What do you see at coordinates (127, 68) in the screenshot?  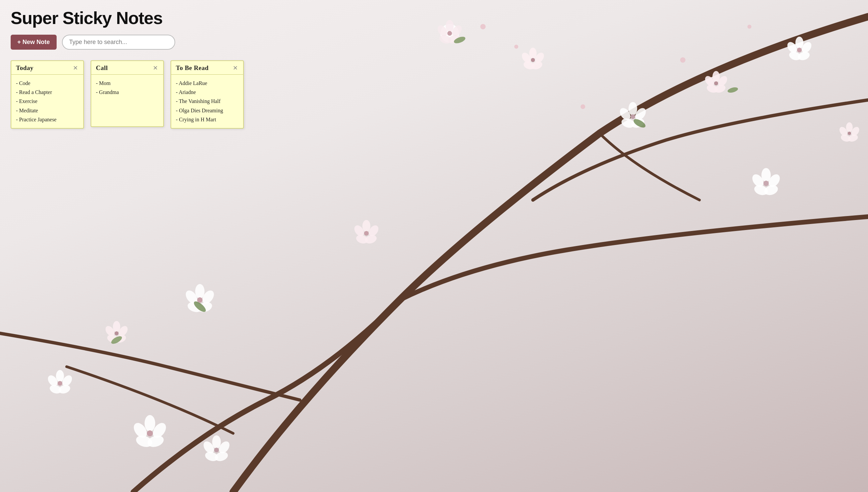 I see `note-header: Call✕` at bounding box center [127, 68].